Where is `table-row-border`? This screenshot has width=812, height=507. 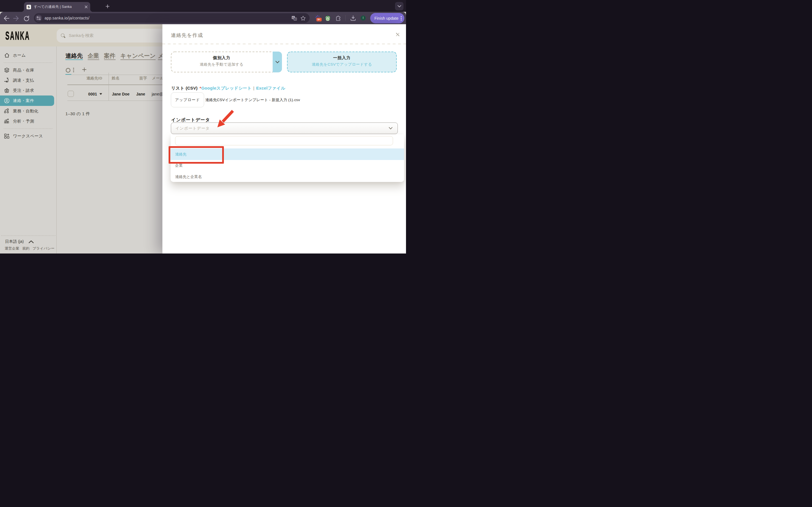 table-row-border is located at coordinates (115, 101).